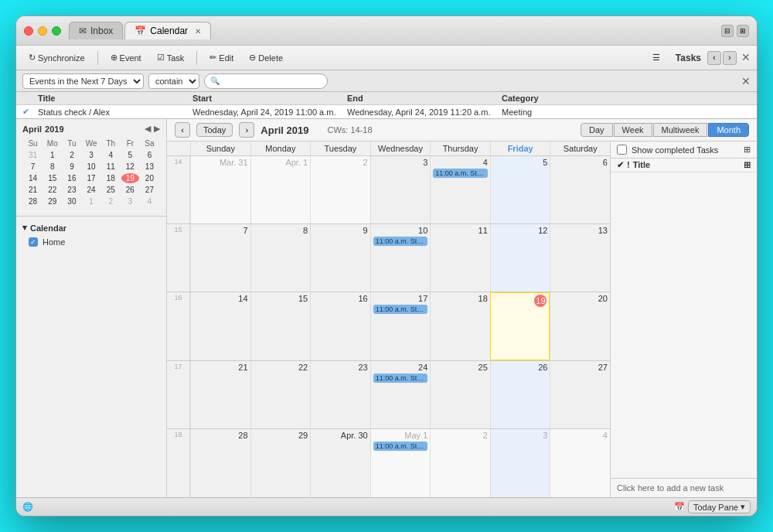  Describe the element at coordinates (460, 463) in the screenshot. I see `cal-day-may2: 2` at that location.